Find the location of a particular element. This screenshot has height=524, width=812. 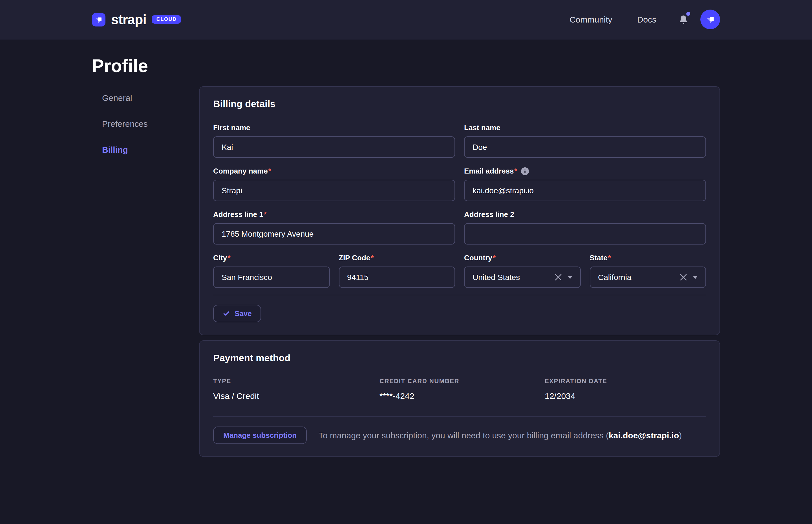

notification-dot is located at coordinates (688, 14).